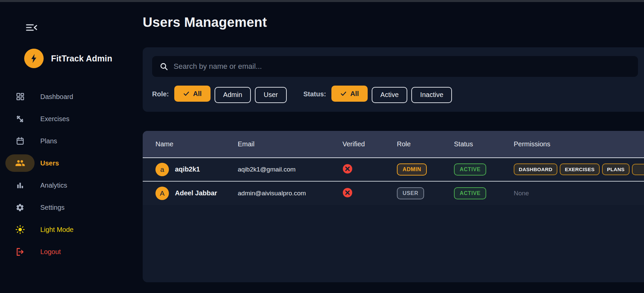 This screenshot has width=644, height=293. Describe the element at coordinates (57, 230) in the screenshot. I see `sidebar-item-label: Light Mode` at that location.